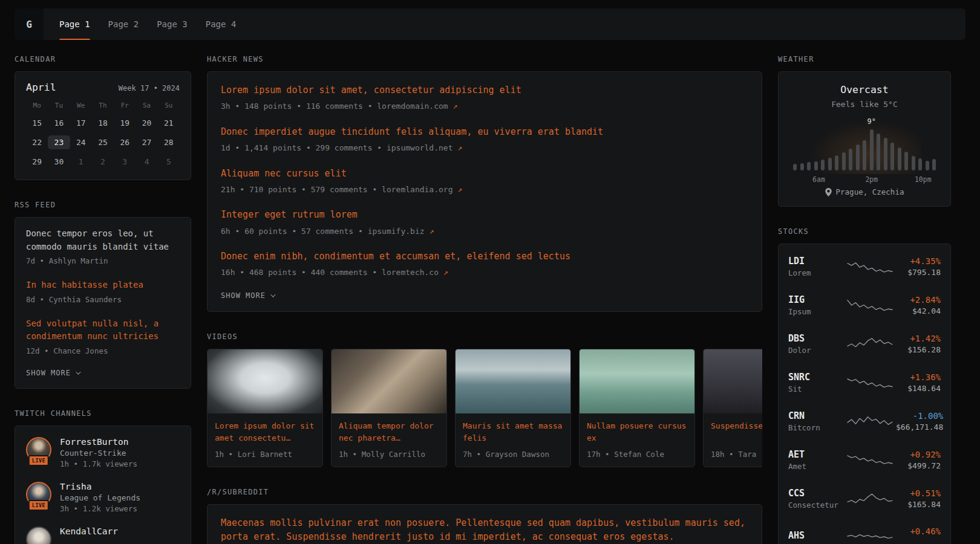  Describe the element at coordinates (485, 530) in the screenshot. I see `subreddit-item-title: Maecenas mollis pulvinar erat non posuer…` at that location.